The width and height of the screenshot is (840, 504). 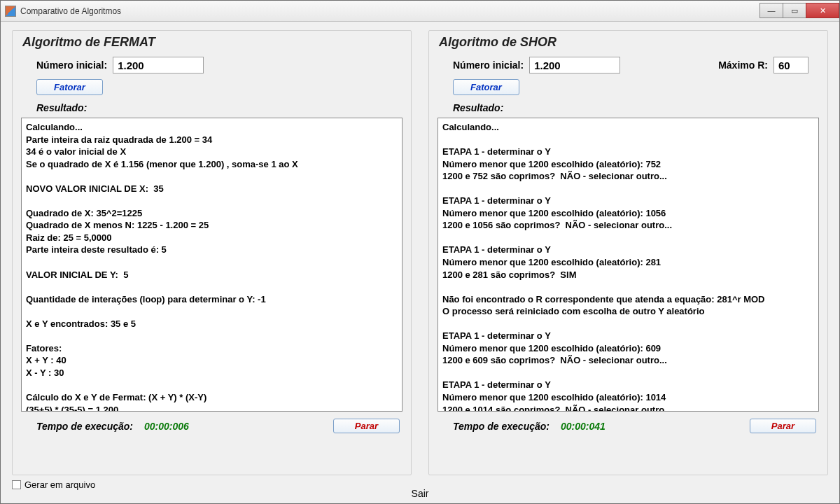 I want to click on fermat-exec-time: 00:00:006, so click(x=167, y=426).